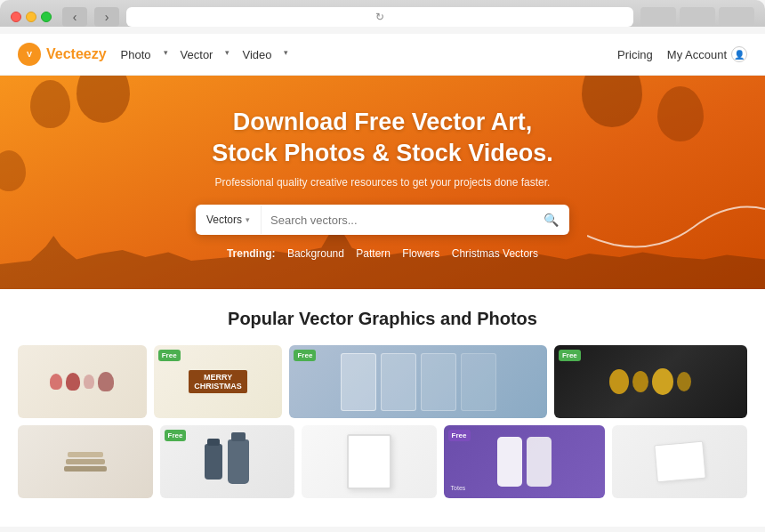  I want to click on my-account-label: My Account, so click(697, 55).